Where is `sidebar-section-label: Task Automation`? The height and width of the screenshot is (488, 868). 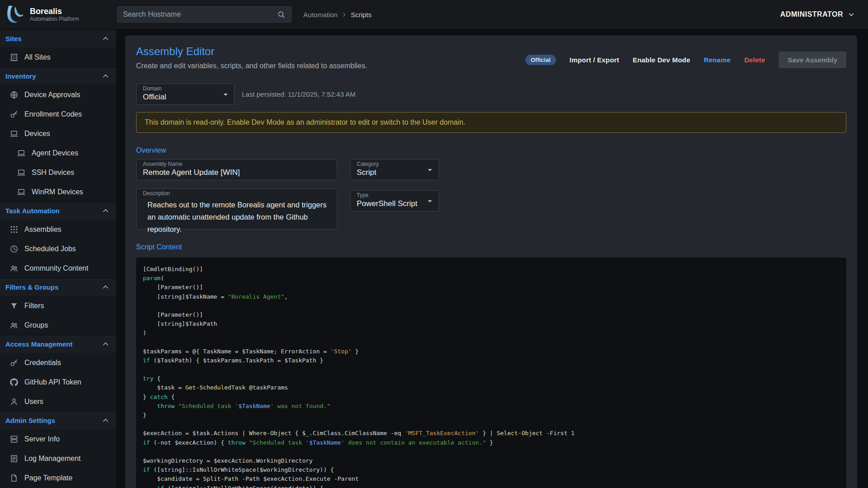
sidebar-section-label: Task Automation is located at coordinates (33, 211).